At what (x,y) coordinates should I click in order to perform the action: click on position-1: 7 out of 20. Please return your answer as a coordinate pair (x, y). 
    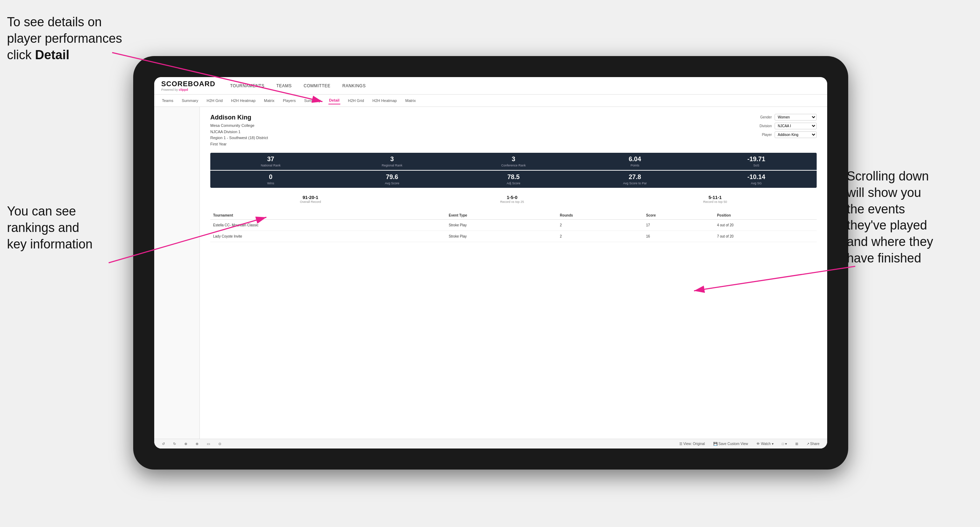
    Looking at the image, I should click on (765, 237).